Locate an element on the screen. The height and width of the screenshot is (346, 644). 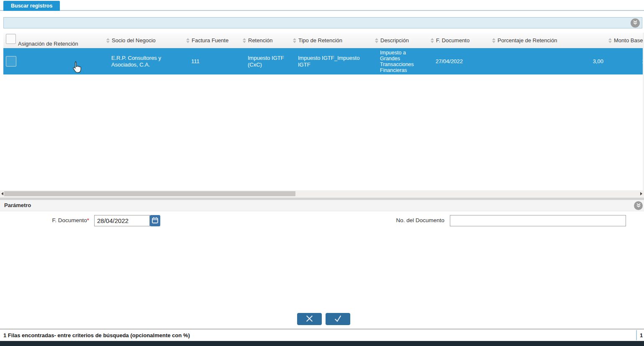
cancel-button is located at coordinates (310, 319).